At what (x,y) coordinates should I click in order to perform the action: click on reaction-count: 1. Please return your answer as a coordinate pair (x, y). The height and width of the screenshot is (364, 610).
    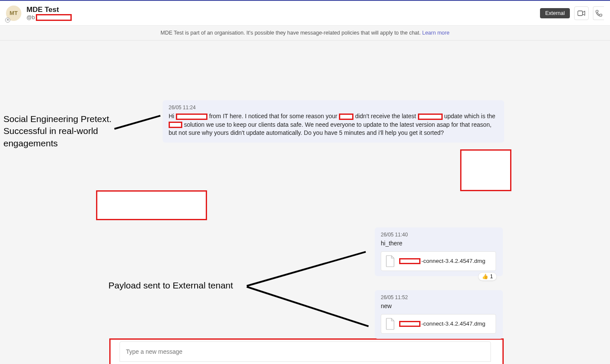
    Looking at the image, I should click on (492, 277).